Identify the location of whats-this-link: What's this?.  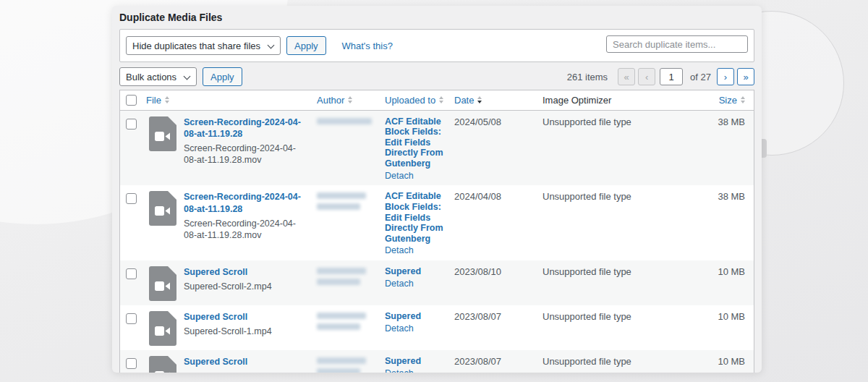
(367, 46).